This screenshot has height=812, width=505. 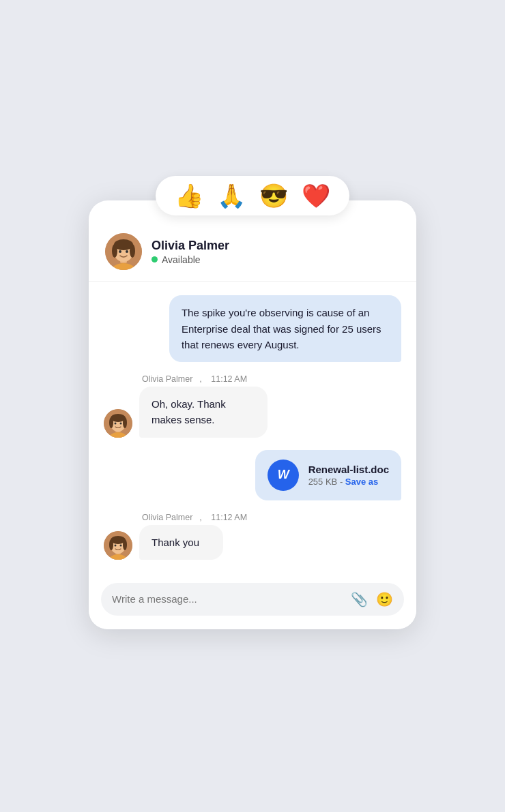 What do you see at coordinates (124, 252) in the screenshot?
I see `avatar` at bounding box center [124, 252].